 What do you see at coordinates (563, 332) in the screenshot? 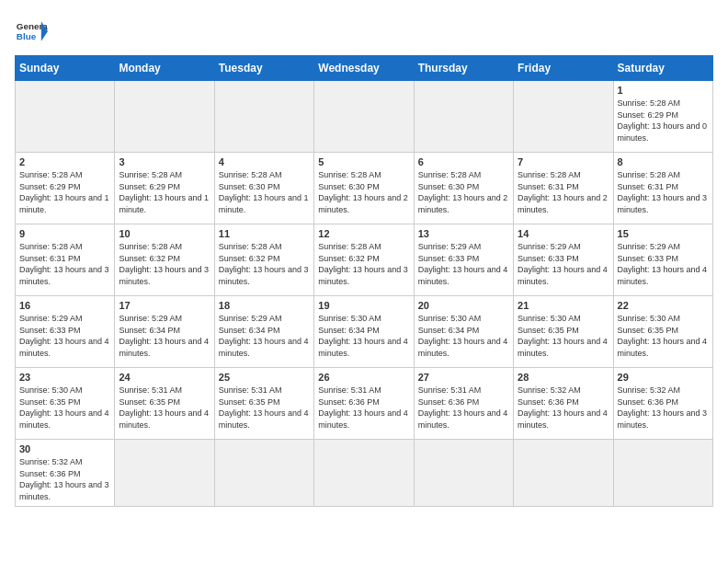
I see `calendar-cell: 21Sunrise: 5:30 AM Sunset: 6:35 PM Dayli…` at bounding box center [563, 332].